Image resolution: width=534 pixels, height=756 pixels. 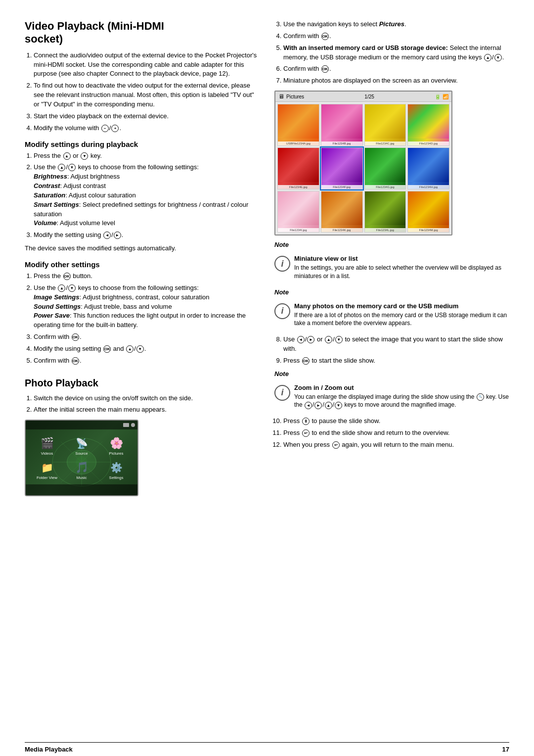 I want to click on right-col-steps-mid: Use ◄/► or ▲/▼ to select the image that …, so click(x=392, y=350).